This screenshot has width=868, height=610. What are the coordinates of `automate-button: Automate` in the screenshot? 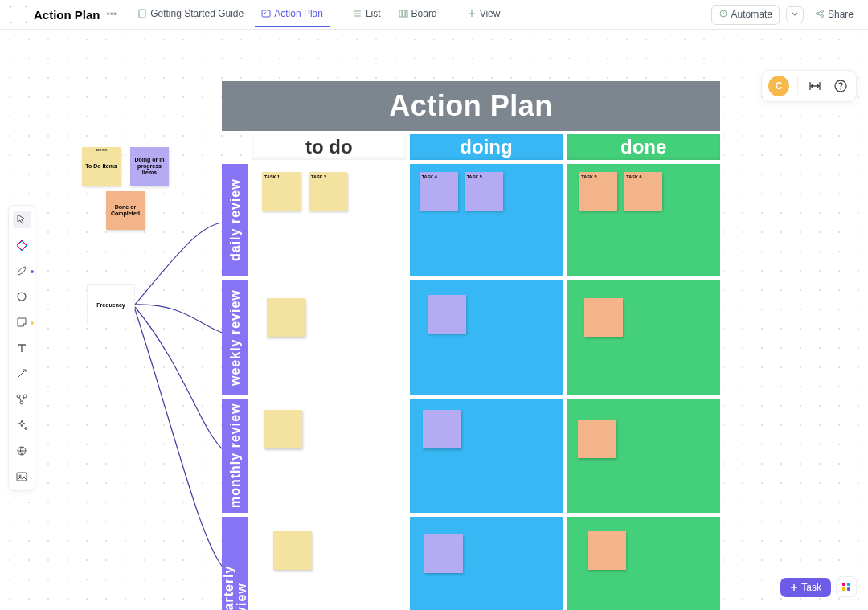 It's located at (746, 14).